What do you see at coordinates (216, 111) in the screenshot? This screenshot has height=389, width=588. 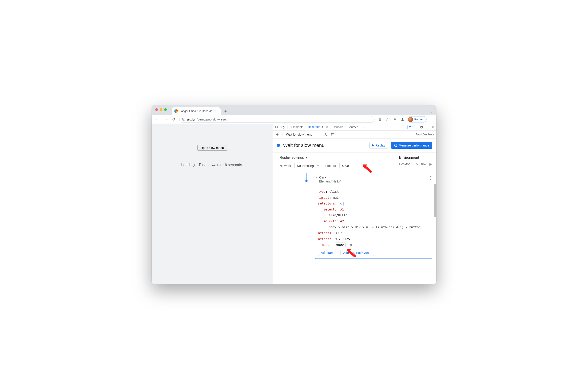 I see `close-tab-icon: ✕` at bounding box center [216, 111].